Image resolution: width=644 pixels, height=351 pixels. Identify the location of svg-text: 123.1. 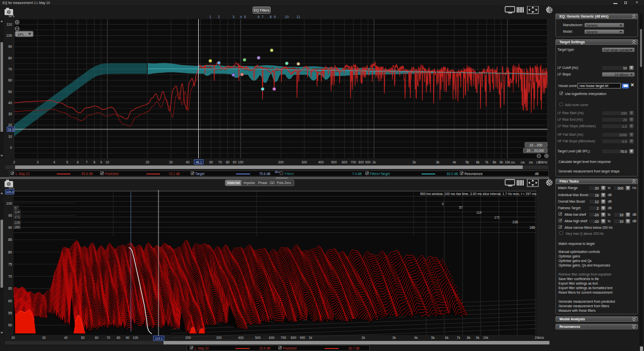
(159, 338).